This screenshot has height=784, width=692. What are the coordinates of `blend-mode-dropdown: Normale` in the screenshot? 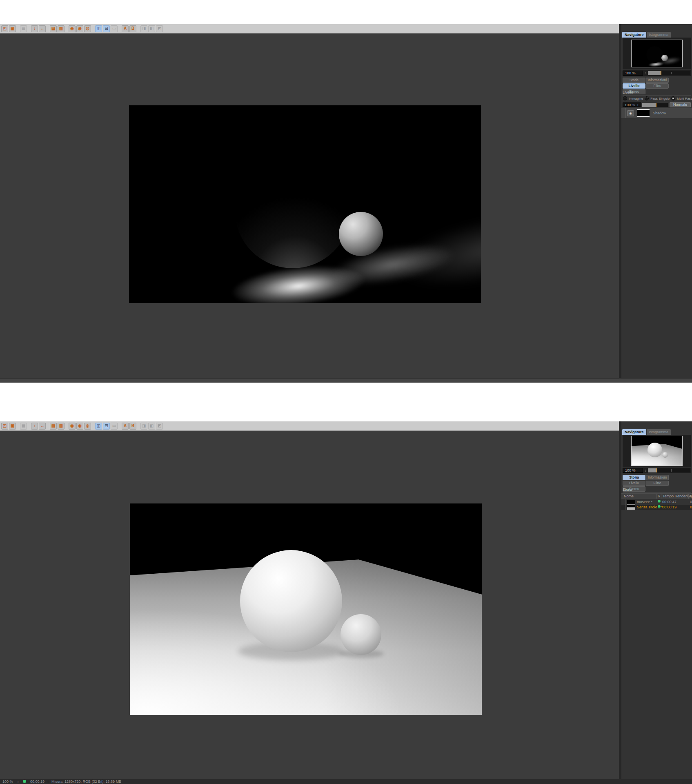 It's located at (680, 105).